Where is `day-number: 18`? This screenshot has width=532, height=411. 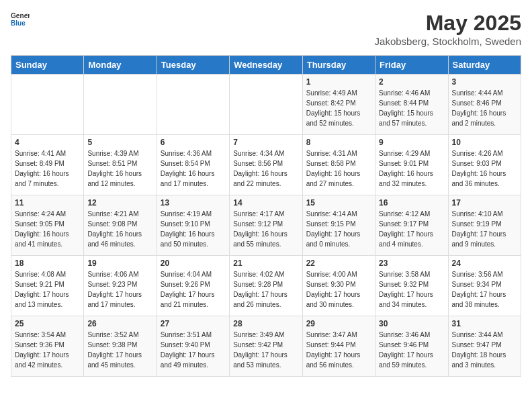
day-number: 18 is located at coordinates (47, 263).